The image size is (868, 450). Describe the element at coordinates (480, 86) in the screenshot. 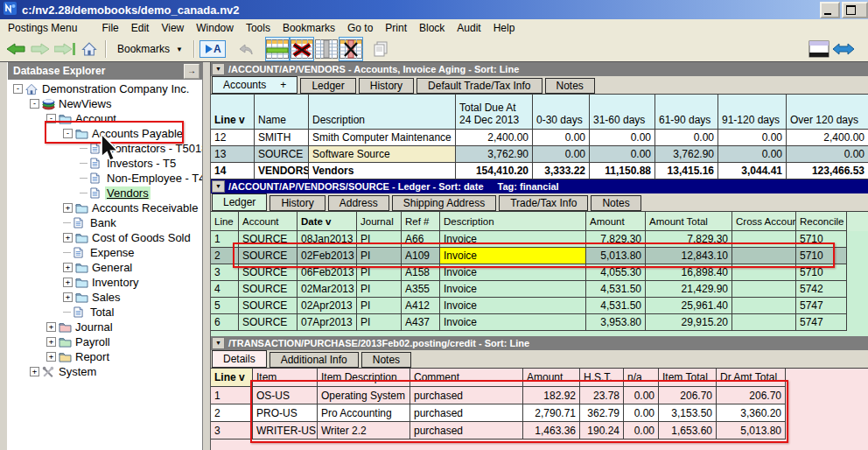

I see `tab-default-trade-tax-info: Default Trade/Tax Info` at that location.